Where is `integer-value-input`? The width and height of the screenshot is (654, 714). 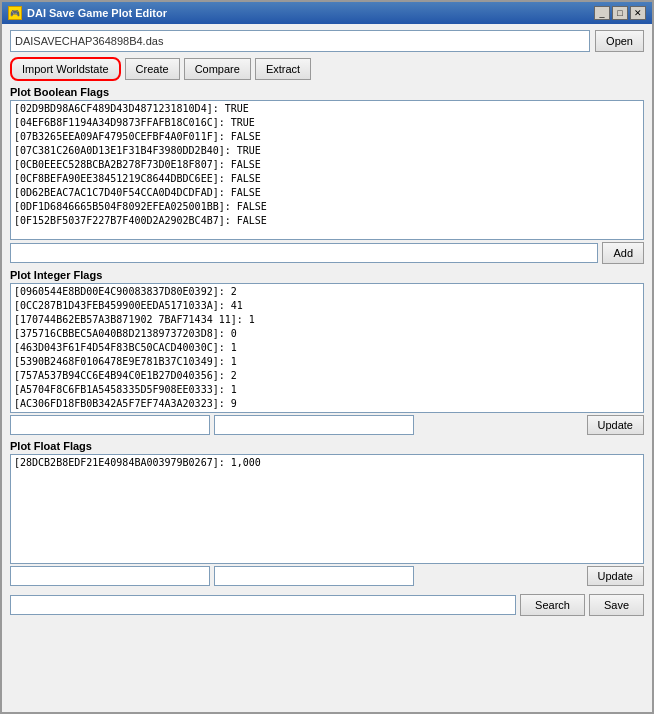 integer-value-input is located at coordinates (314, 425).